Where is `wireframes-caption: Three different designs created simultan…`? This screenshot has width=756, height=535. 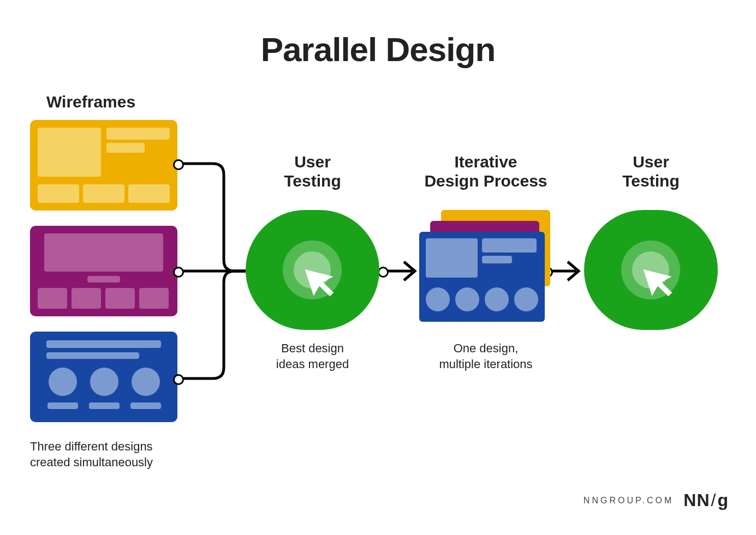
wireframes-caption: Three different designs created simultan… is located at coordinates (104, 455).